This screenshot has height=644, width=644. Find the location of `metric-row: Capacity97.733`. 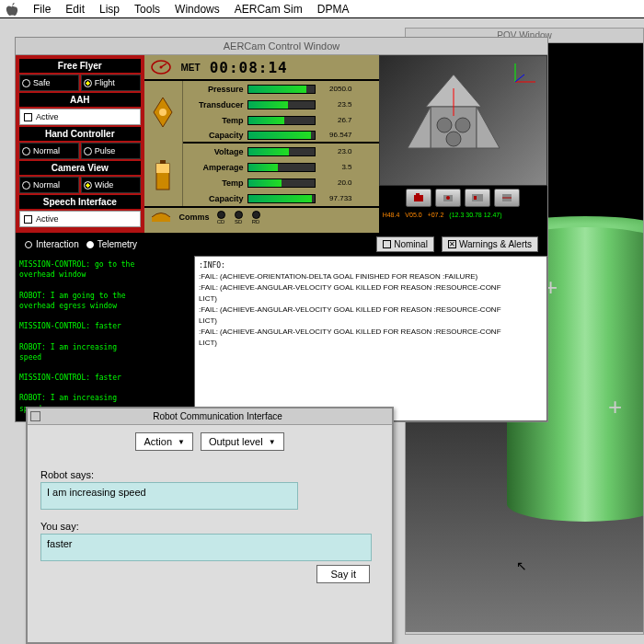

metric-row: Capacity97.733 is located at coordinates (282, 199).